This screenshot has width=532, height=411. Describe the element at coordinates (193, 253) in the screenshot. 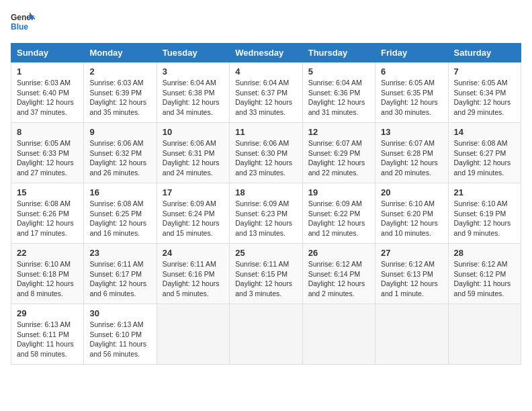

I see `day-number: 24` at that location.